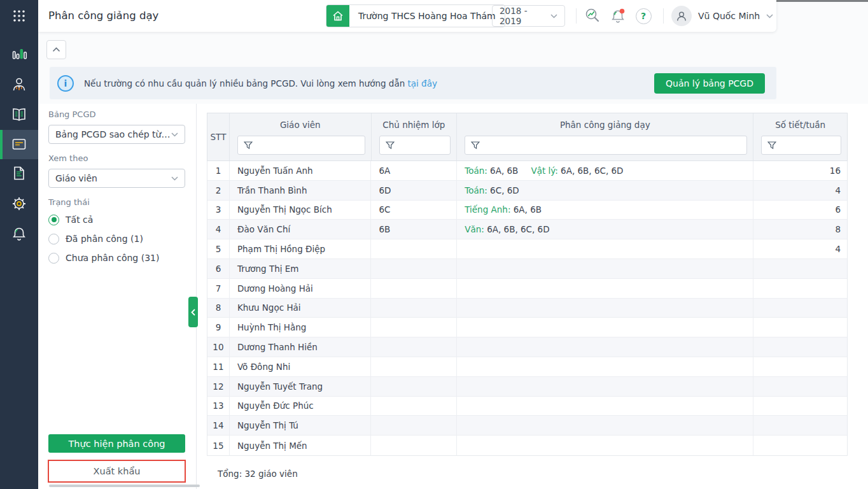 This screenshot has width=868, height=489. What do you see at coordinates (591, 171) in the screenshot?
I see `class-list: 6A, 6B, 6C, 6D` at bounding box center [591, 171].